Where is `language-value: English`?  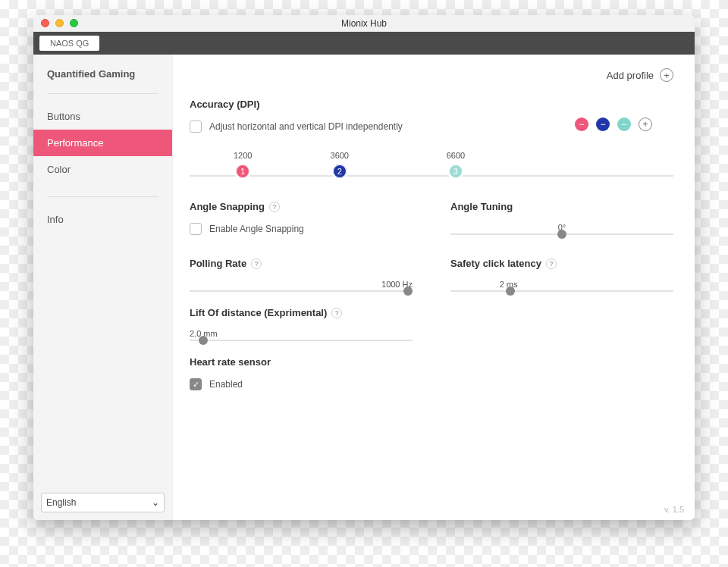 language-value: English is located at coordinates (61, 503).